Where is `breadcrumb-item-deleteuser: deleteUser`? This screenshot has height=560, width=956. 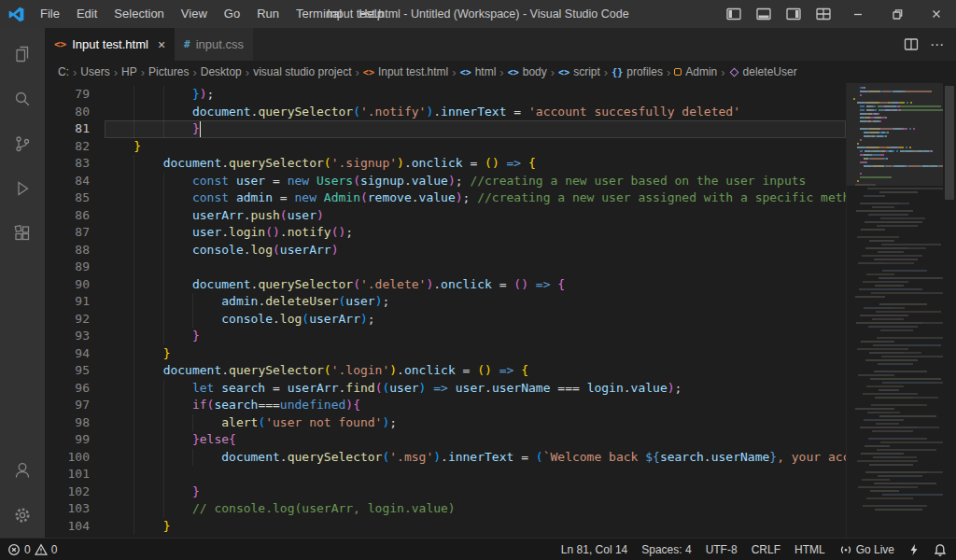
breadcrumb-item-deleteuser: deleteUser is located at coordinates (764, 72).